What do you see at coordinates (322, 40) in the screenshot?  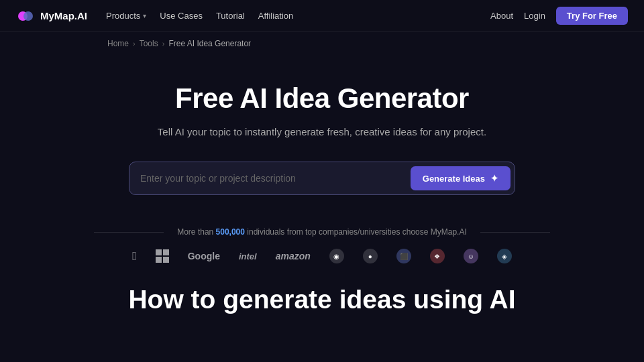 I see `breadcrumb: Home › Tools › Free AI Idea Generator` at bounding box center [322, 40].